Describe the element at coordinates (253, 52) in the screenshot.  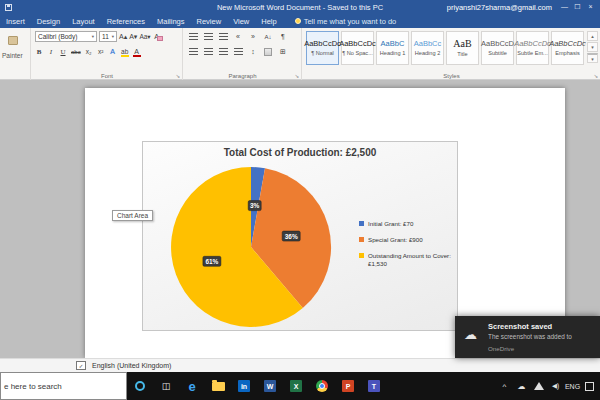
I see `line-spacing-button: ↕` at that location.